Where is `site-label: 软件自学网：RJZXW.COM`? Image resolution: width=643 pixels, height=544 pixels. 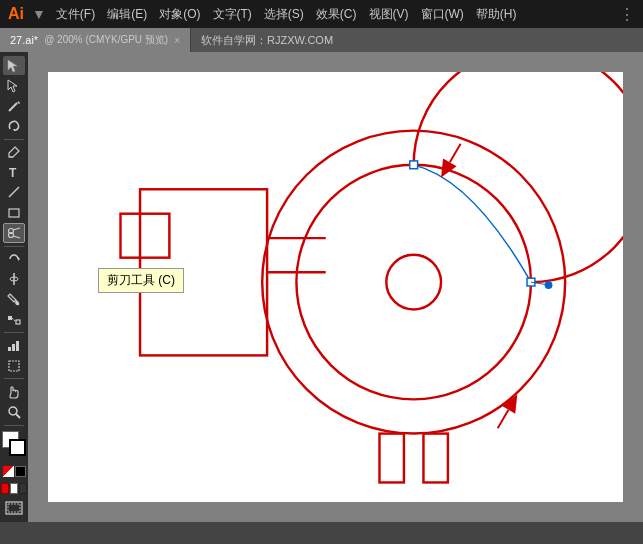
site-label: 软件自学网：RJZXW.COM is located at coordinates (267, 40).